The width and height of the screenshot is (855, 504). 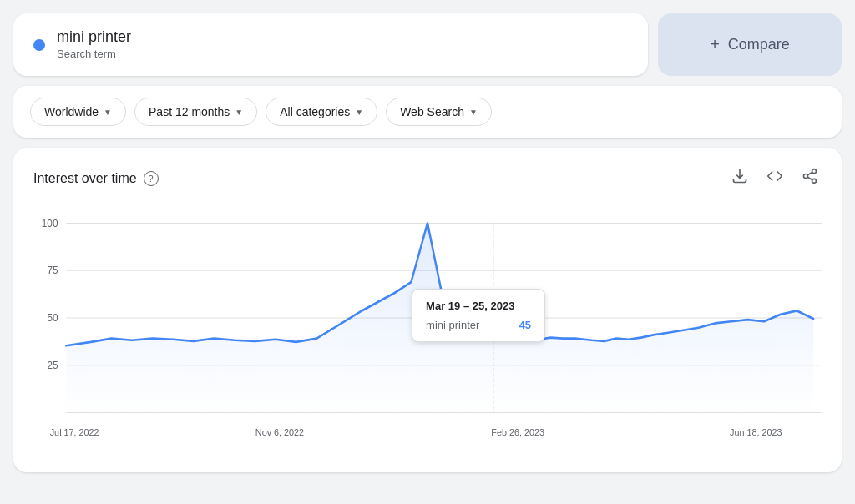 I want to click on svg-text: 50, so click(x=52, y=319).